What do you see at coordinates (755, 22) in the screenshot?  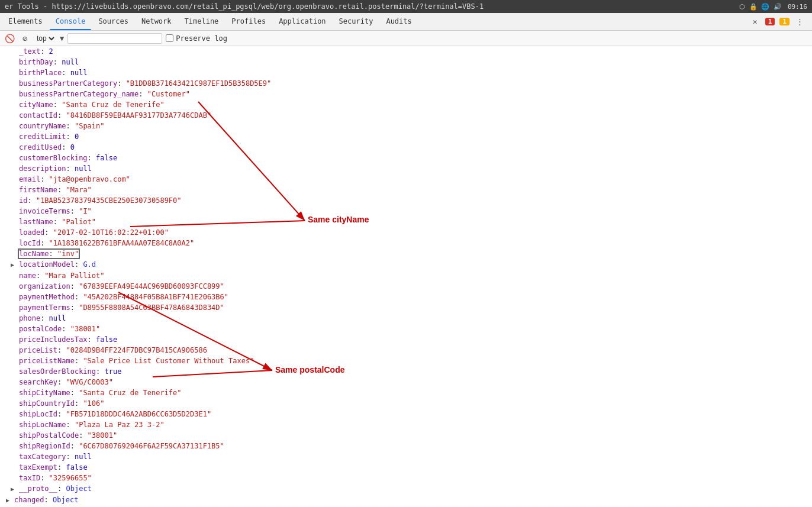 I see `close-devtools-button: ✕` at bounding box center [755, 22].